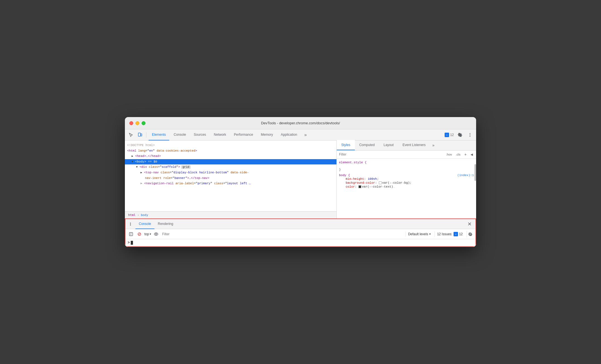 Image resolution: width=601 pixels, height=364 pixels. What do you see at coordinates (144, 215) in the screenshot?
I see `breadcrumb-body: body` at bounding box center [144, 215].